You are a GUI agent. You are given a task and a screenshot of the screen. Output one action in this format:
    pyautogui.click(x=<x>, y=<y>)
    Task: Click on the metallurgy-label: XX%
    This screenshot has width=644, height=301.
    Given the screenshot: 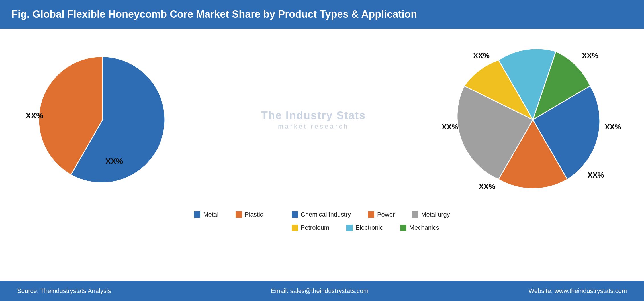 What is the action you would take?
    pyautogui.click(x=596, y=175)
    